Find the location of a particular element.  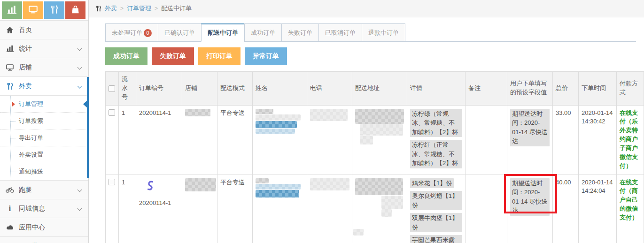

sidebar-item-takeout-settings: 外卖设置 is located at coordinates (44, 155).